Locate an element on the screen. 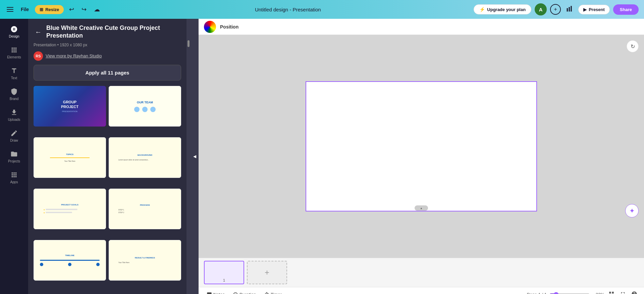 The image size is (644, 294). brand-icon is located at coordinates (14, 92).